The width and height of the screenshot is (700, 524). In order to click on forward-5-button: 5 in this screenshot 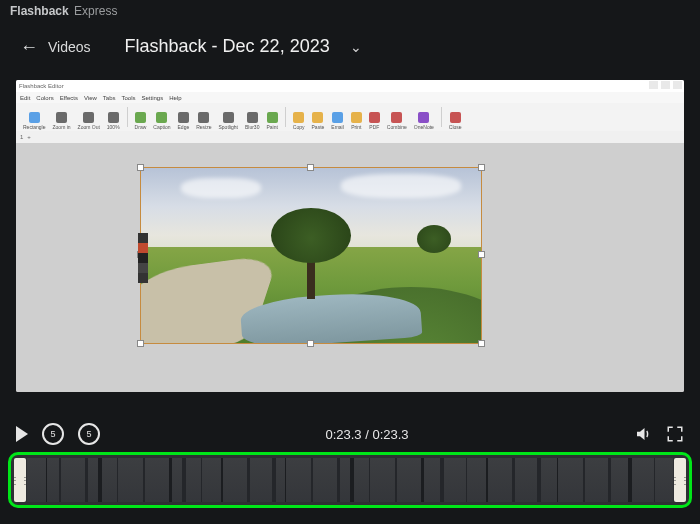, I will do `click(89, 434)`.